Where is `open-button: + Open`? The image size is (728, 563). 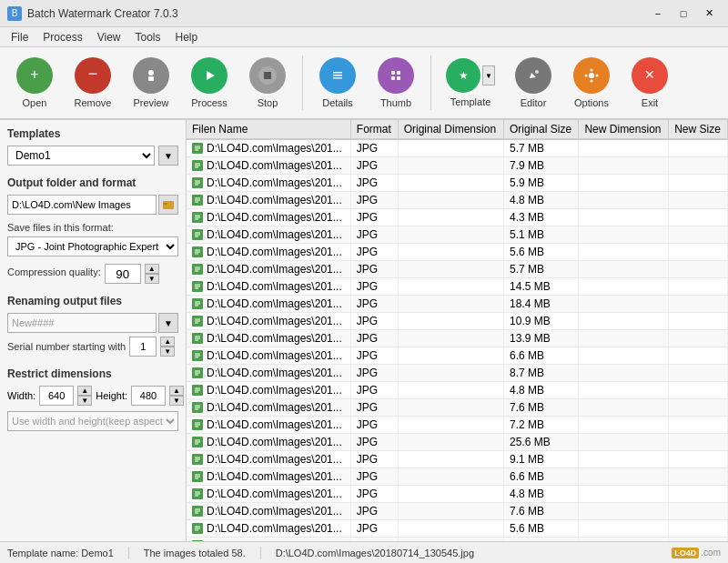 open-button: + Open is located at coordinates (35, 83).